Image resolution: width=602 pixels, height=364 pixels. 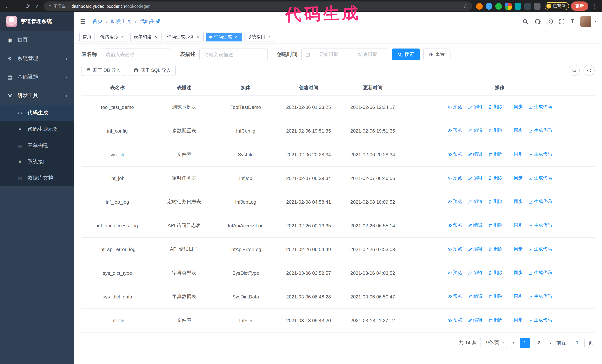 What do you see at coordinates (589, 70) in the screenshot?
I see `refresh-button` at bounding box center [589, 70].